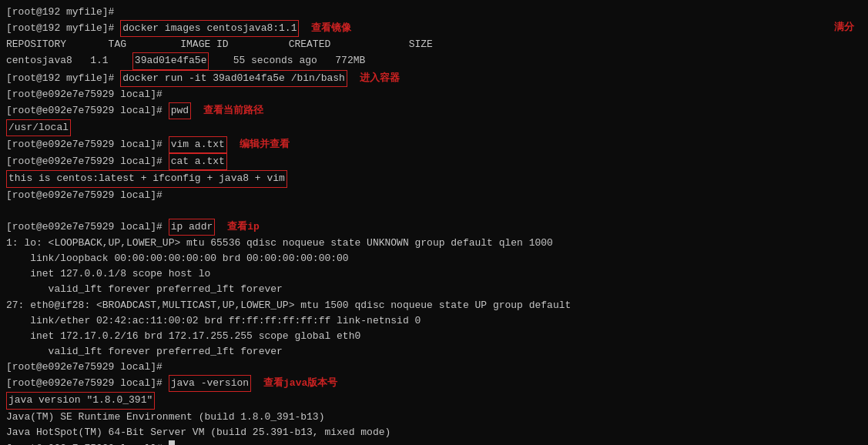 The width and height of the screenshot is (868, 445). Describe the element at coordinates (69, 61) in the screenshot. I see `output-text: centosjava8 1.1` at that location.